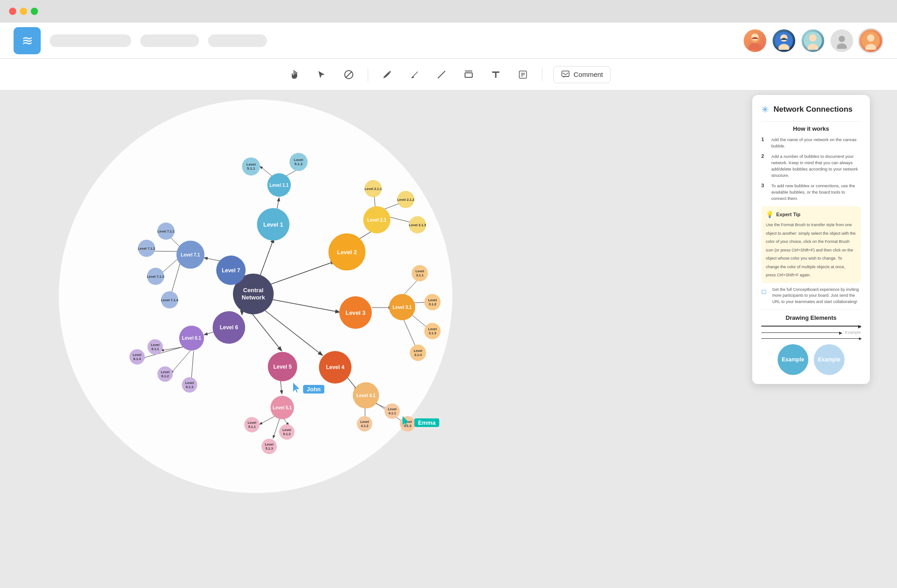 This screenshot has height=588, width=897. Describe the element at coordinates (421, 422) in the screenshot. I see `cursor-emma: Emma` at that location.